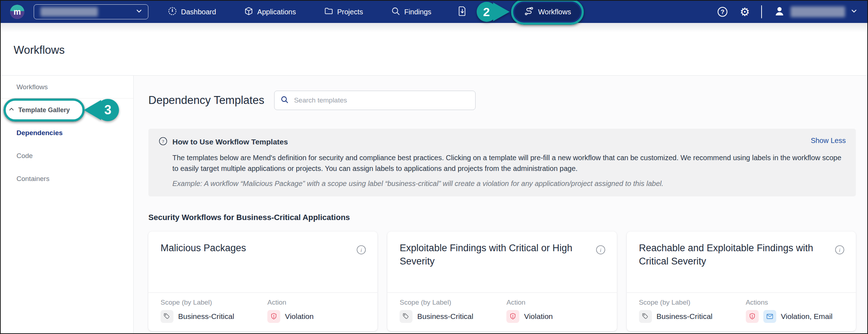  I want to click on nav-applications-label: Applications, so click(277, 12).